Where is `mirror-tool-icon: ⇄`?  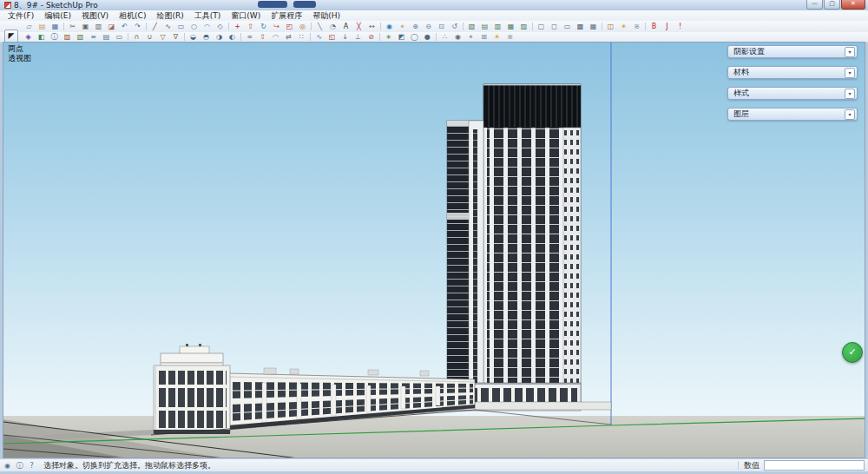
mirror-tool-icon: ⇄ is located at coordinates (288, 36).